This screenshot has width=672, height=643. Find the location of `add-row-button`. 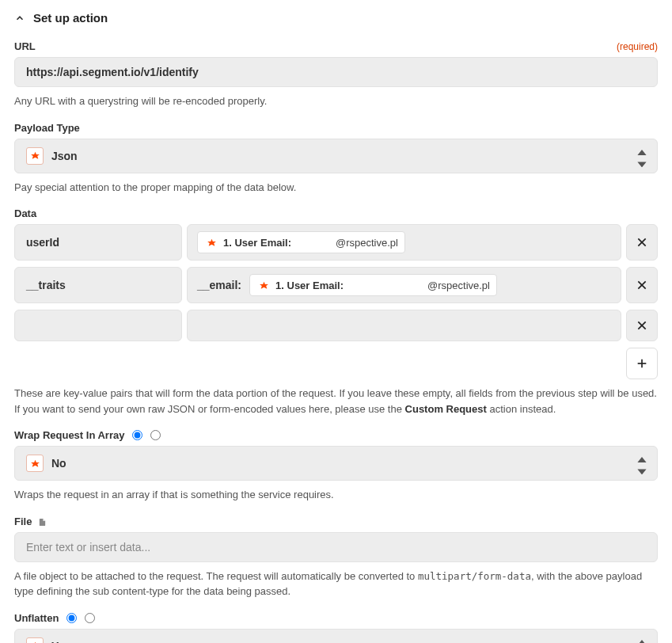

add-row-button is located at coordinates (642, 363).